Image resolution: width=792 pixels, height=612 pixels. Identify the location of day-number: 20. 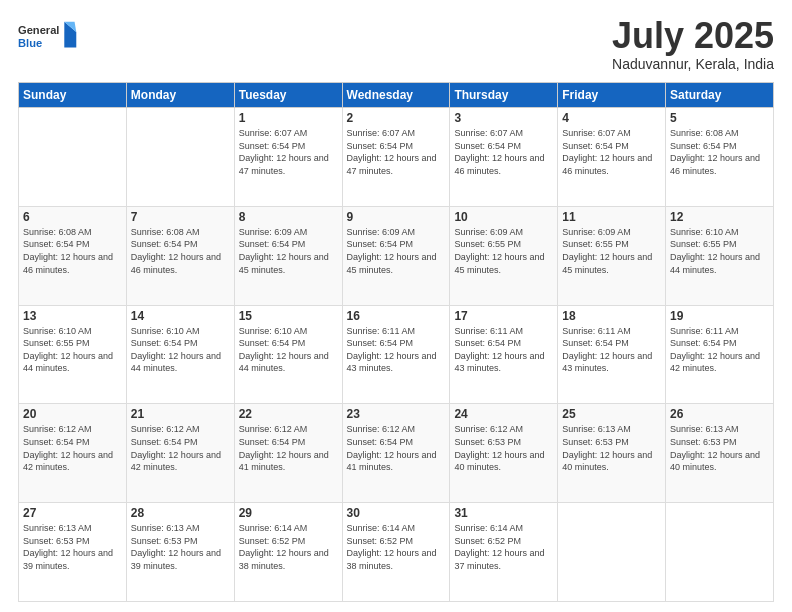
(72, 414).